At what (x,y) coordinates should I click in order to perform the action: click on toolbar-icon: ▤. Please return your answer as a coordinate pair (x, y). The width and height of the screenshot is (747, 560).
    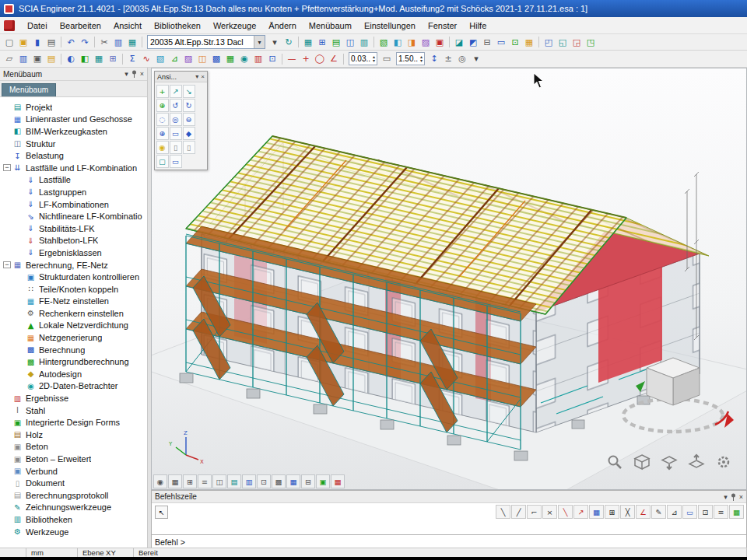
    Looking at the image, I should click on (336, 42).